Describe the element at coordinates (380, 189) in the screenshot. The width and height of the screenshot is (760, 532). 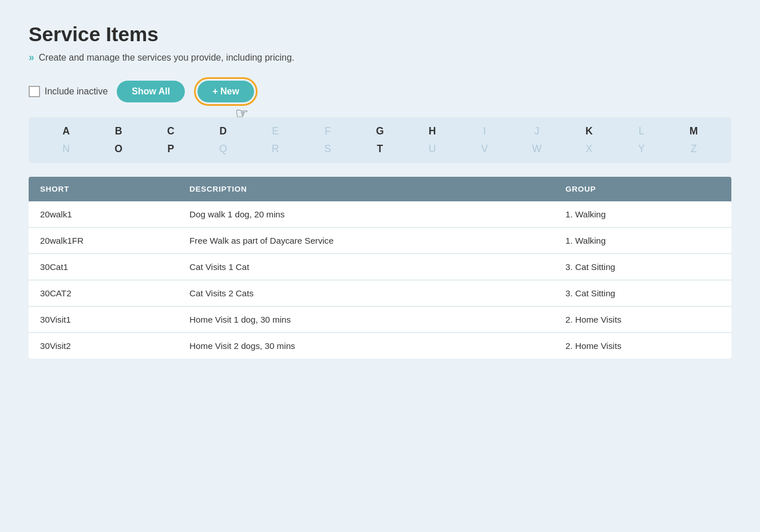
I see `table-header: SHORTDESCRIPTIONGROUP` at that location.